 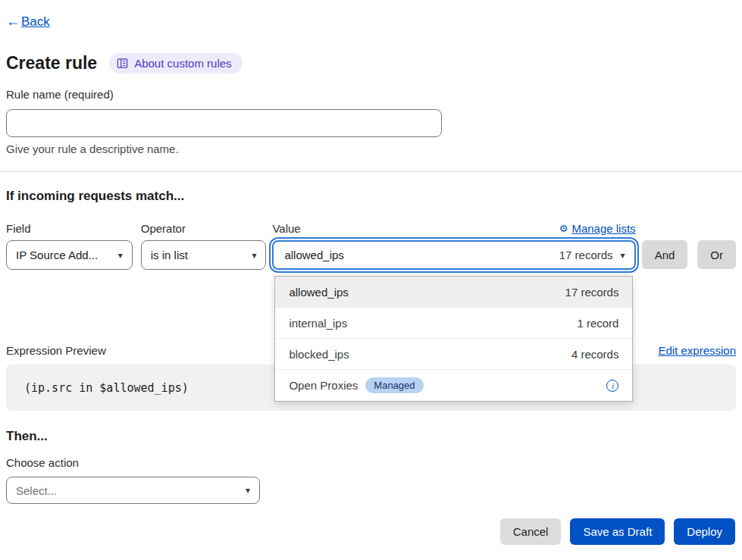 I want to click on about-custom-rules-link: About custom rules, so click(x=176, y=64).